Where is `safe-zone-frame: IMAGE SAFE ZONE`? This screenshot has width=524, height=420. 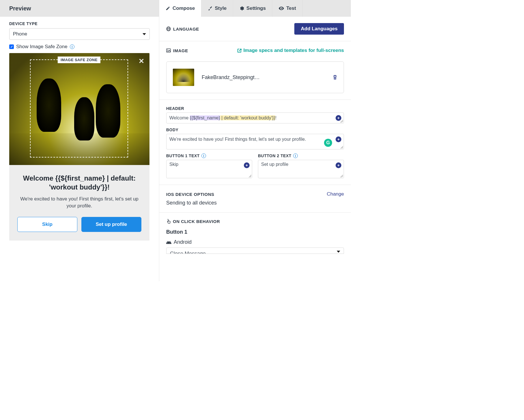
safe-zone-frame: IMAGE SAFE ZONE is located at coordinates (79, 108).